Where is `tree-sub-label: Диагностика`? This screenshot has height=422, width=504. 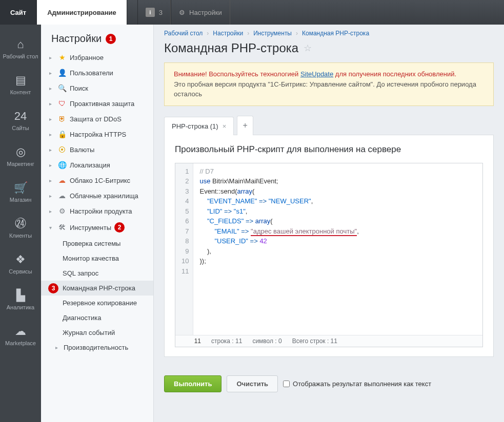 tree-sub-label: Диагностика is located at coordinates (82, 318).